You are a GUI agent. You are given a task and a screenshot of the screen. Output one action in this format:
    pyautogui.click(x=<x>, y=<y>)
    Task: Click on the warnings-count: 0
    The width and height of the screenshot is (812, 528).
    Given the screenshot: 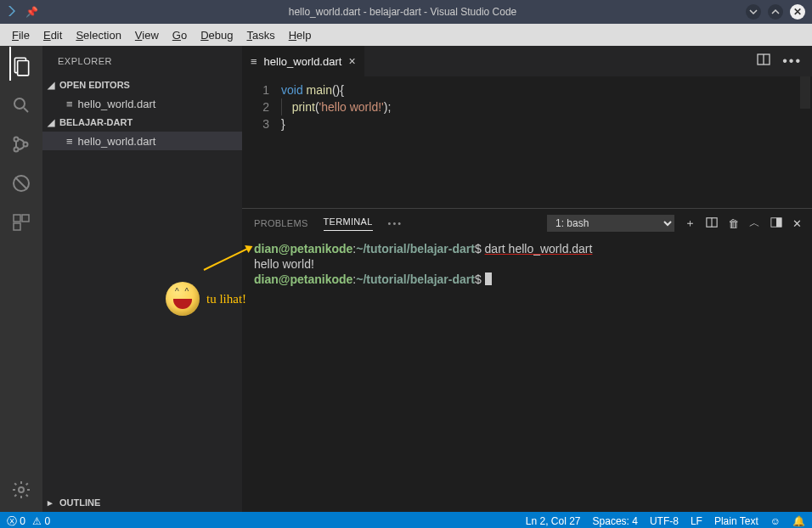 What is the action you would take?
    pyautogui.click(x=48, y=521)
    